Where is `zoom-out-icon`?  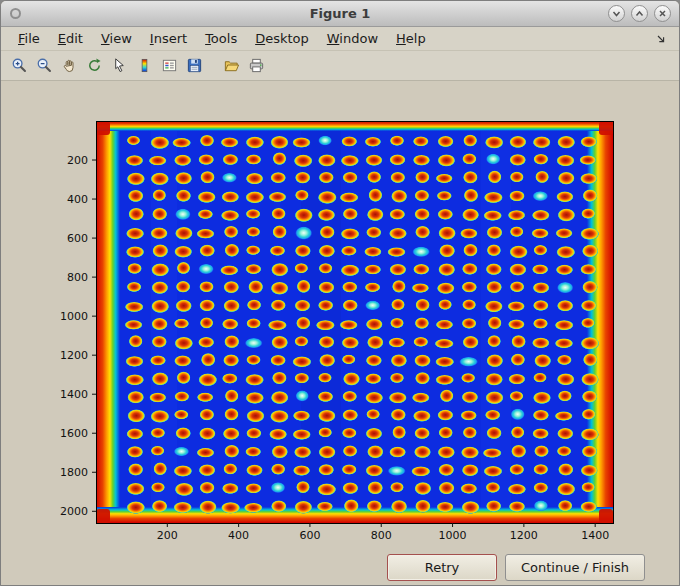
zoom-out-icon is located at coordinates (44, 66).